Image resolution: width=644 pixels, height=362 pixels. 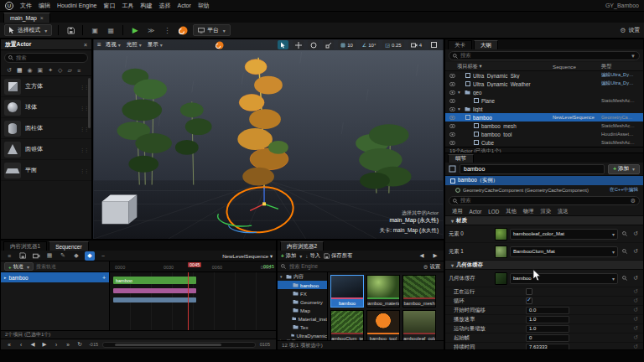 I want to click on details-filter-tab: 其他, so click(x=512, y=211).